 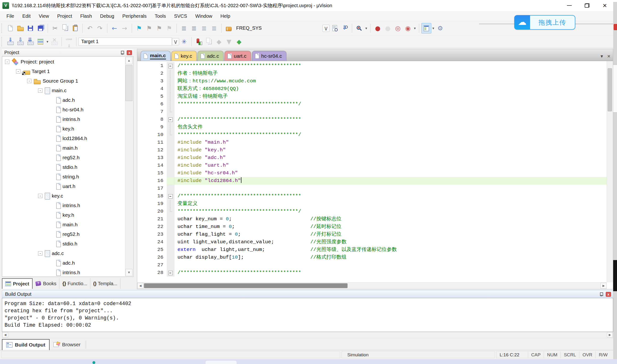 What do you see at coordinates (20, 42) in the screenshot?
I see `build-target-button` at bounding box center [20, 42].